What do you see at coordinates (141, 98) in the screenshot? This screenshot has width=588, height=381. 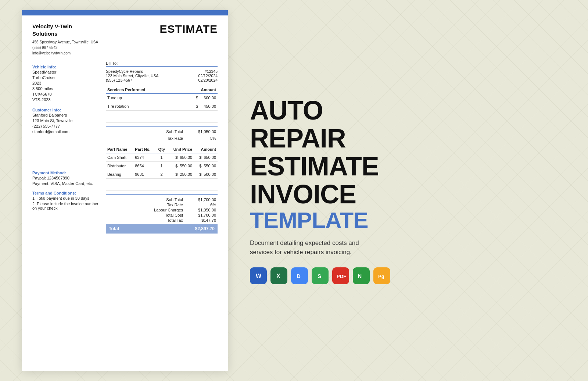 I see `service-name-1: Tune up` at bounding box center [141, 98].